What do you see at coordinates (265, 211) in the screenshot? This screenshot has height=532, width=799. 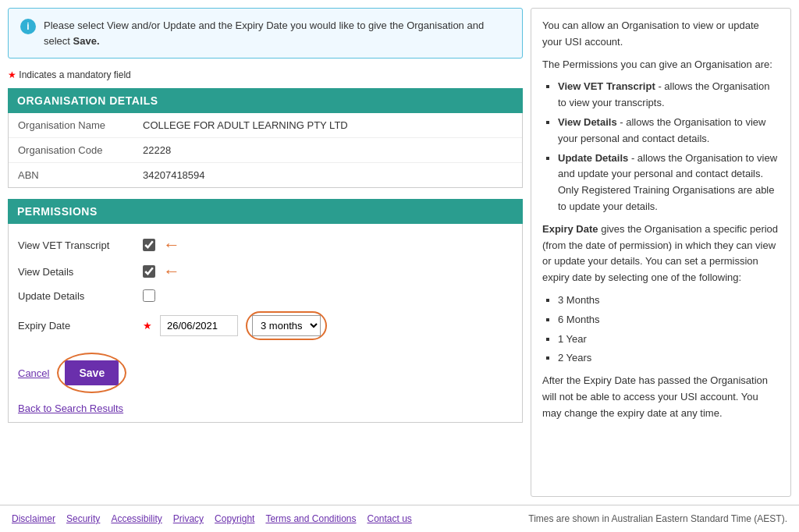 I see `permissions-header: PERMISSIONS` at bounding box center [265, 211].